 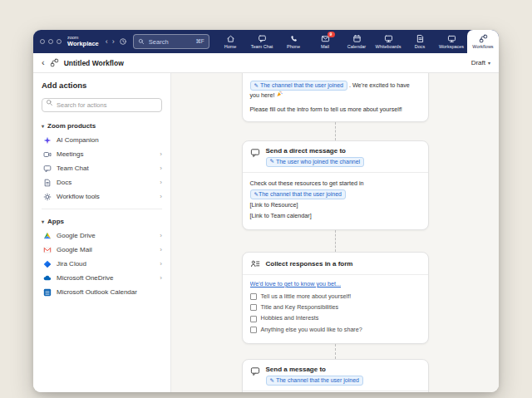 I want to click on history-clock-icon, so click(x=123, y=42).